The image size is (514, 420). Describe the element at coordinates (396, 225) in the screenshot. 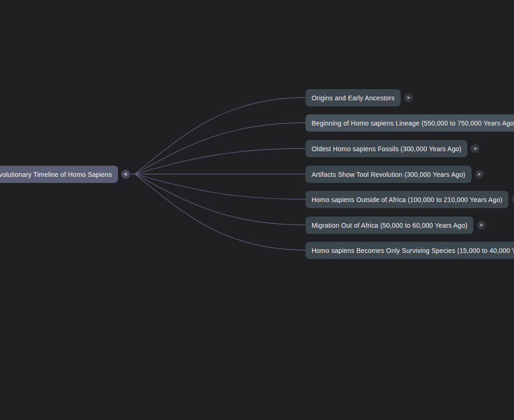

I see `child-node-row: Migration Out of Africa (50,000 to 60,00…` at that location.